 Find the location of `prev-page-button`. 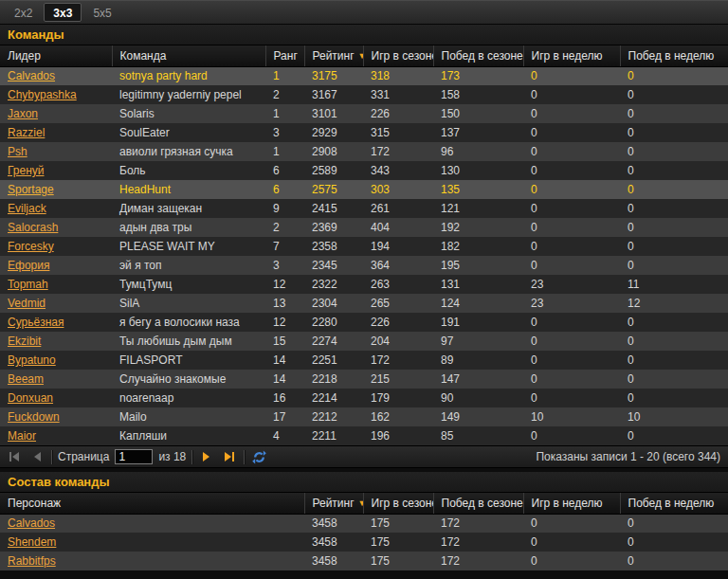

prev-page-button is located at coordinates (37, 457).